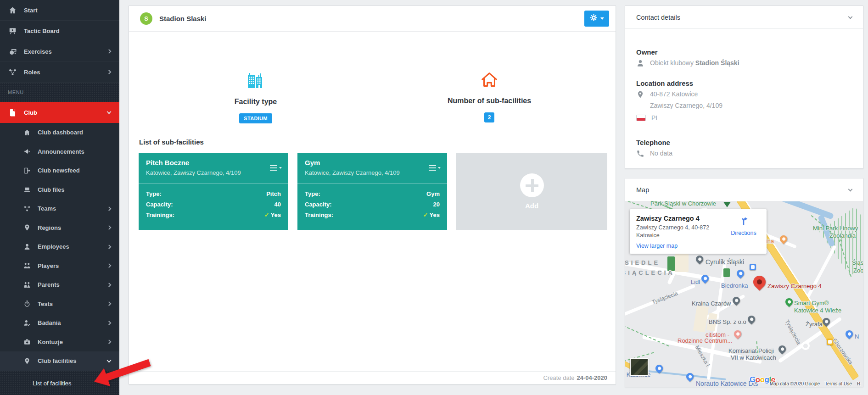 The image size is (868, 395). Describe the element at coordinates (744, 190) in the screenshot. I see `map-header: Map` at that location.